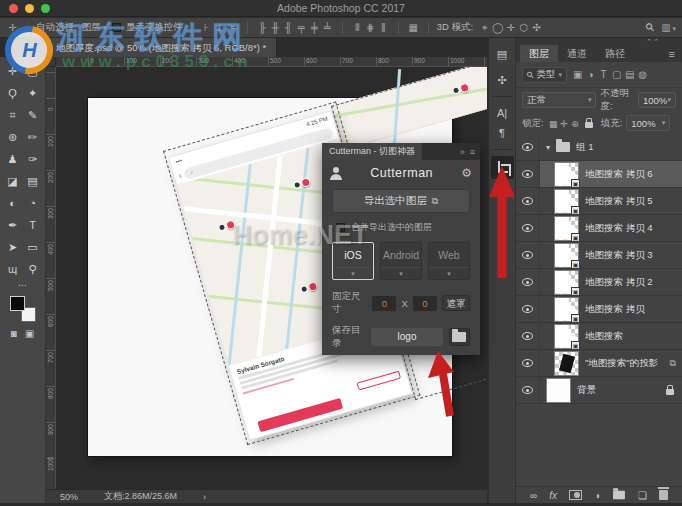  Describe the element at coordinates (502, 80) in the screenshot. I see `shapes-panel-icon: ✣` at that location.